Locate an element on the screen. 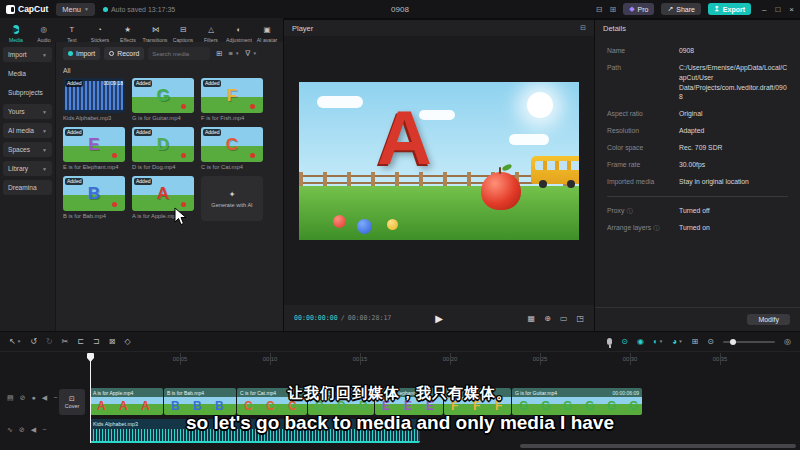  timeline-ruler: 00:0500:1000:1500:2000:2500:3000:3500:40 is located at coordinates (445, 359).